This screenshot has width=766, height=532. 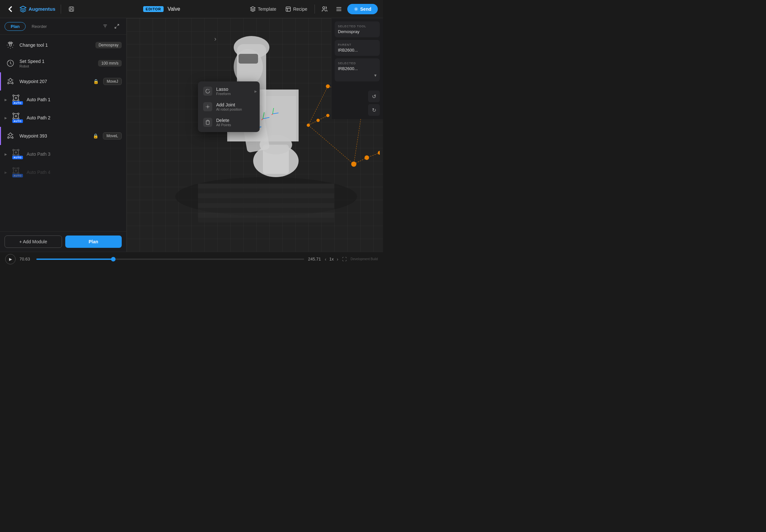 What do you see at coordinates (374, 97) in the screenshot?
I see `undo-button: ↺` at bounding box center [374, 97].